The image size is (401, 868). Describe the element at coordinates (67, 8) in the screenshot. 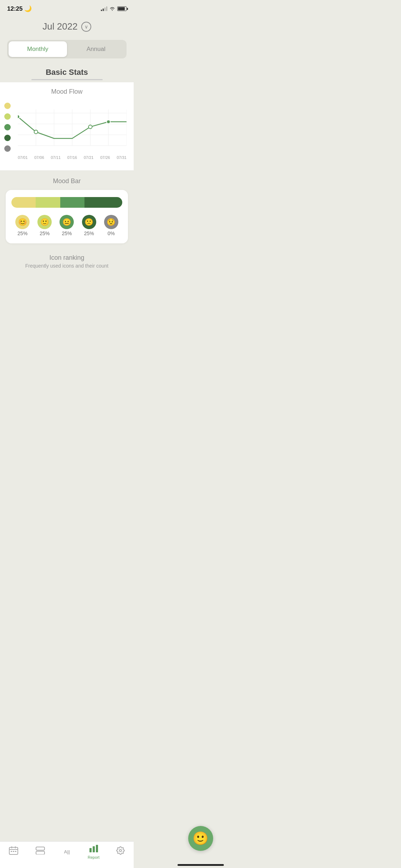

I see `status-bar: 12:25 🌙` at that location.